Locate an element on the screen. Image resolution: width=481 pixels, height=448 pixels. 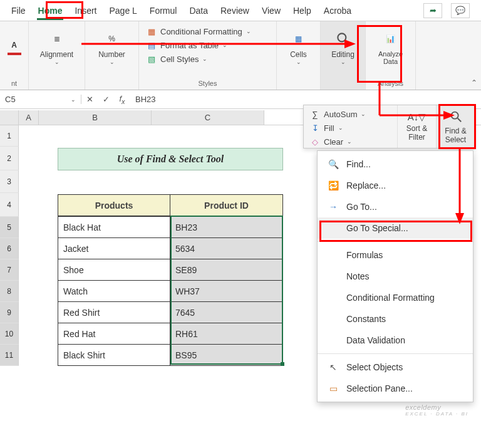
menu-replace-label: Replace... is located at coordinates (366, 185).